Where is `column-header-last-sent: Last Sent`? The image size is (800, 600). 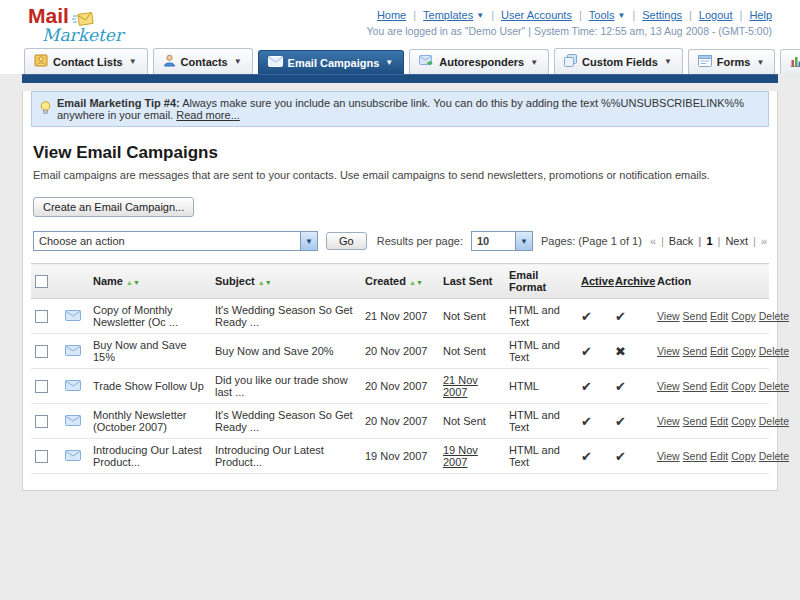
column-header-last-sent: Last Sent is located at coordinates (472, 282).